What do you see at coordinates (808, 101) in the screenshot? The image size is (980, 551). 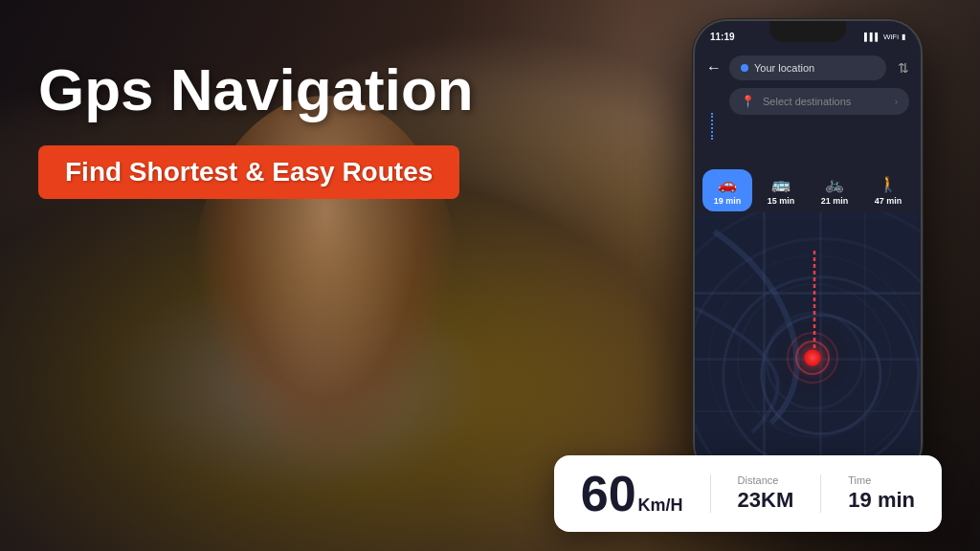 I see `destination-row: 📍 Select destinations ›` at bounding box center [808, 101].